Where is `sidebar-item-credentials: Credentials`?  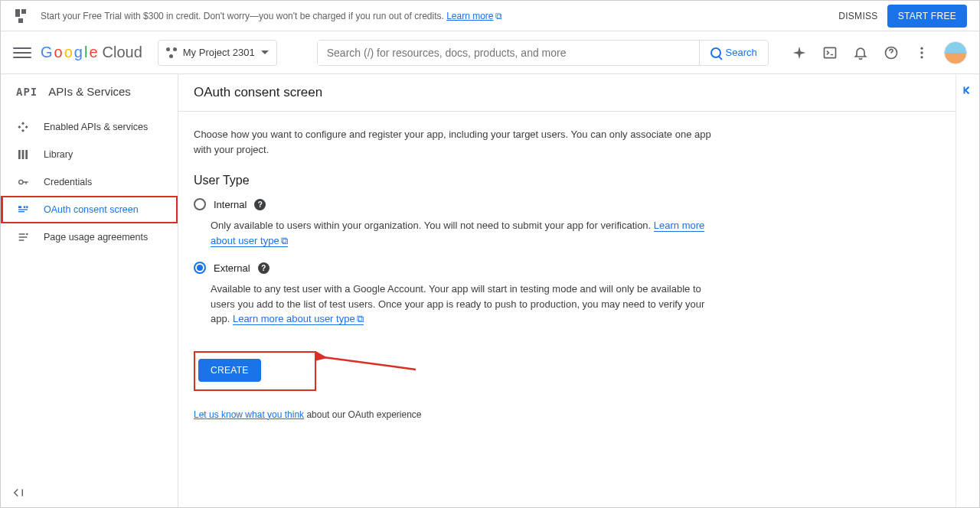 sidebar-item-credentials: Credentials is located at coordinates (89, 182).